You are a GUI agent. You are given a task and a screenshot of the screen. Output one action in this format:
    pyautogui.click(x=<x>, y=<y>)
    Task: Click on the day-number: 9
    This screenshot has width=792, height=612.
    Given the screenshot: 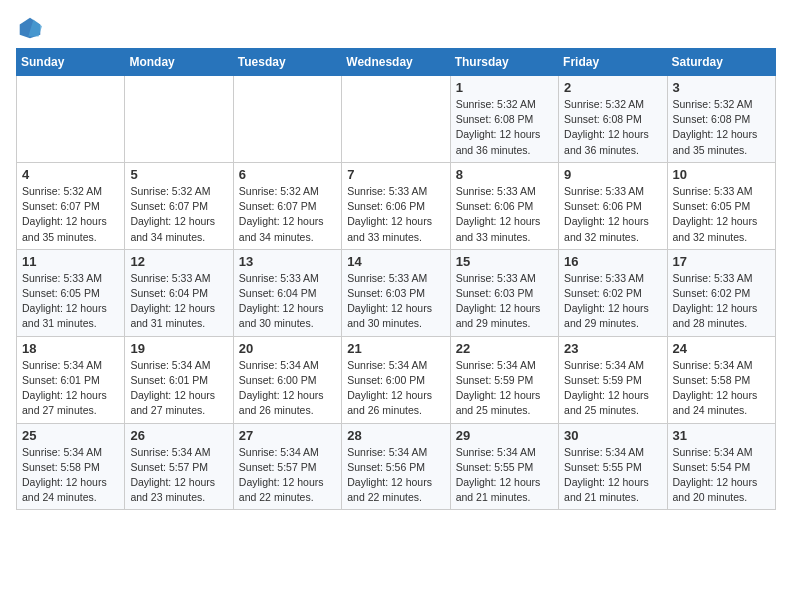 What is the action you would take?
    pyautogui.click(x=612, y=174)
    